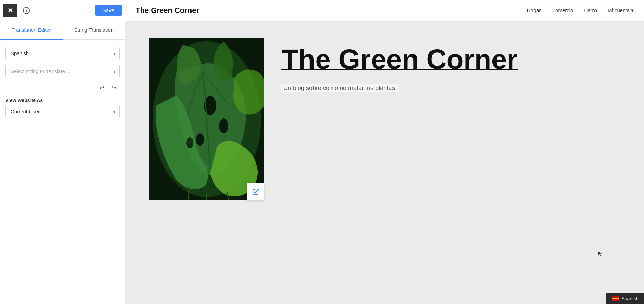 Image resolution: width=644 pixels, height=304 pixels. Describe the element at coordinates (62, 10) in the screenshot. I see `top-bar: ✕ Save` at that location.